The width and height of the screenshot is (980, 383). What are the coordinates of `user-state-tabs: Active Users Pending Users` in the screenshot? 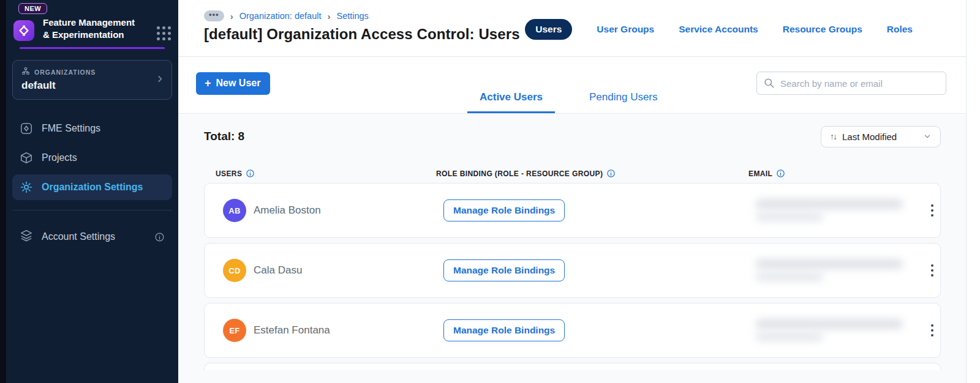 It's located at (568, 102).